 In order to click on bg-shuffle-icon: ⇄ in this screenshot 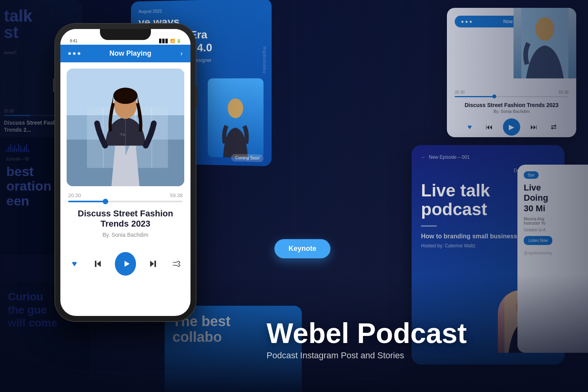, I will do `click(554, 127)`.